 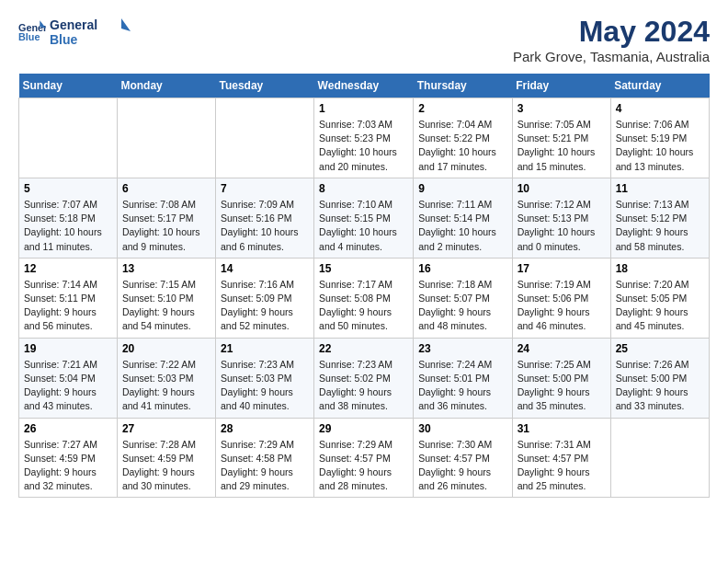 I want to click on day-info: Sunrise: 7:09 AM Sunset: 5:16 PM Dayligh…, so click(x=265, y=226).